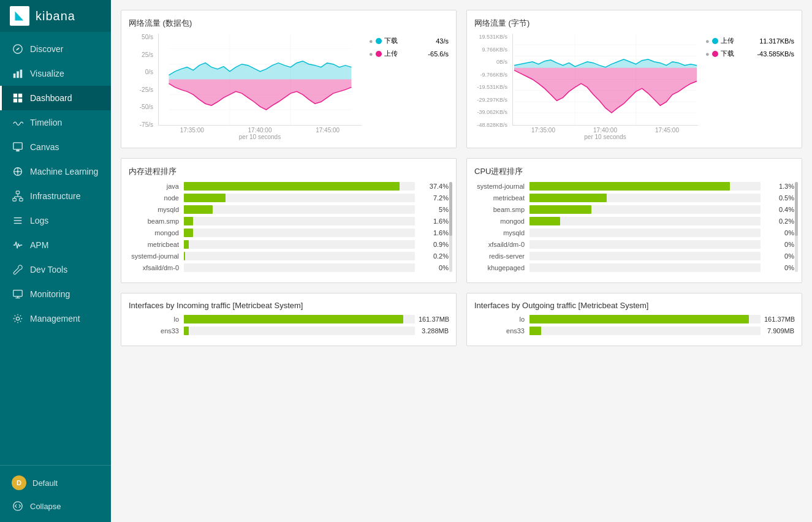 This screenshot has width=812, height=522. What do you see at coordinates (797, 209) in the screenshot?
I see `cpu-scrollbar-thumb` at bounding box center [797, 209].